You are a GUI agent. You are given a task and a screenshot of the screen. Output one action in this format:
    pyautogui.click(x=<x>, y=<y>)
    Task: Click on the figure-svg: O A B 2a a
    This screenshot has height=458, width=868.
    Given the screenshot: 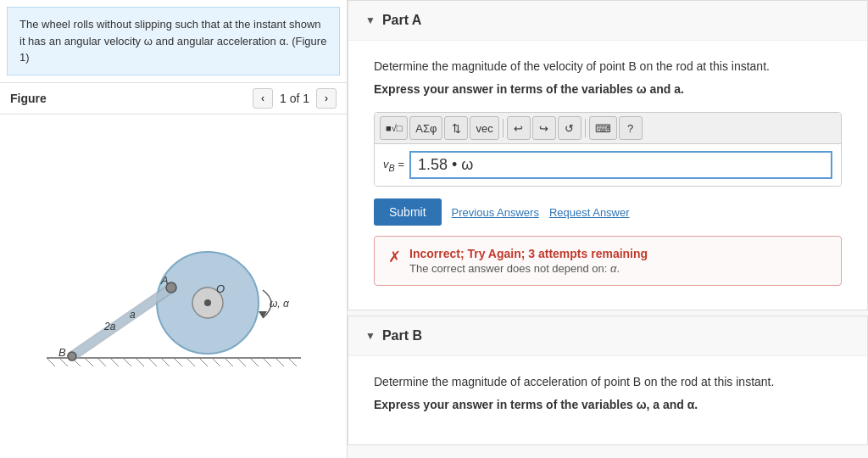 What is the action you would take?
    pyautogui.click(x=174, y=286)
    